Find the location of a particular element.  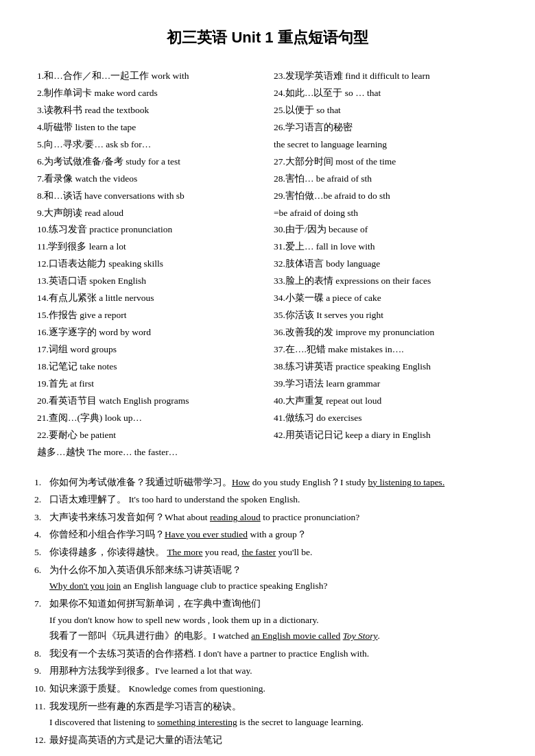

sentence-number: 11. is located at coordinates (42, 714).